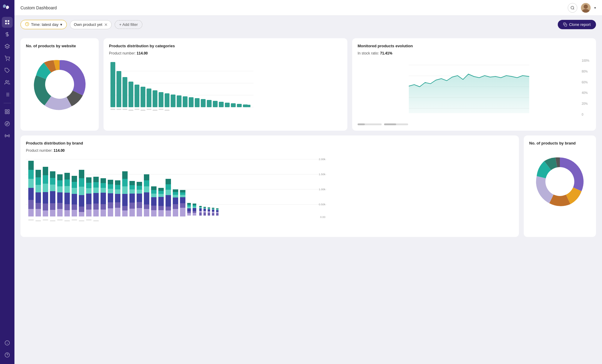 This screenshot has width=602, height=364. What do you see at coordinates (91, 25) in the screenshot?
I see `tag-filter: Own product yet ✕` at bounding box center [91, 25].